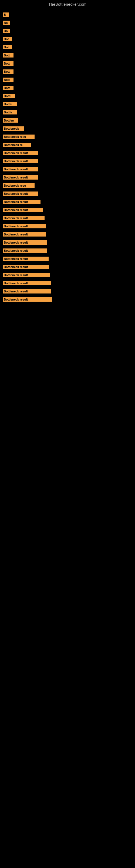 The width and height of the screenshot is (135, 868). I want to click on site-title-bar: TheBottlenecker.com, so click(68, 4).